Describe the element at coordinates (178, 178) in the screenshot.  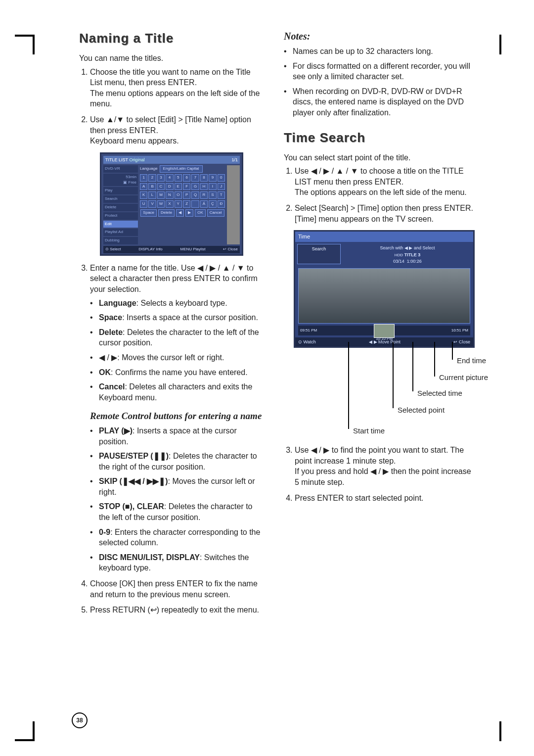
I see `osd-key: 5` at that location.